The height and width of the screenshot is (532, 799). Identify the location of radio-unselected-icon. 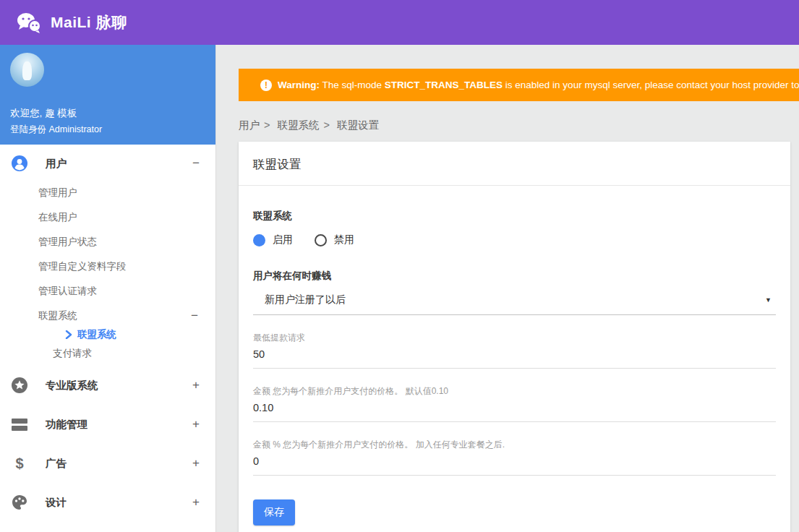
(321, 240).